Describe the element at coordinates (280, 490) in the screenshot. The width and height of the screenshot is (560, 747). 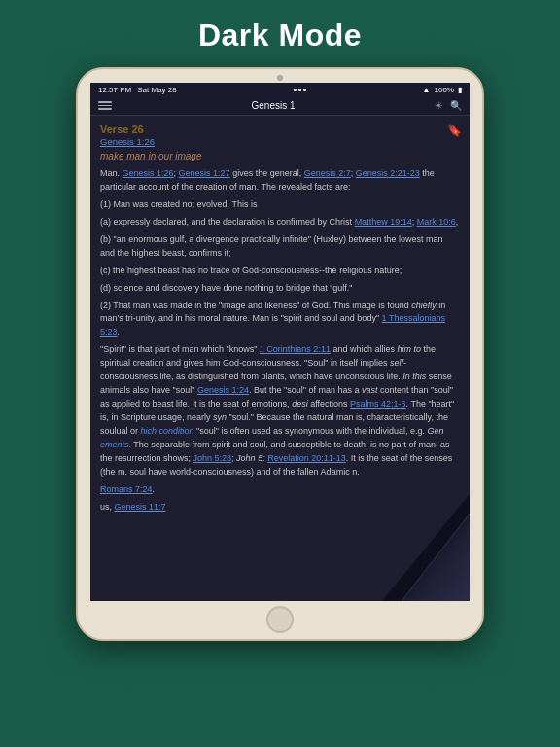
I see `paragraph-9: Romans 7:24.` at that location.